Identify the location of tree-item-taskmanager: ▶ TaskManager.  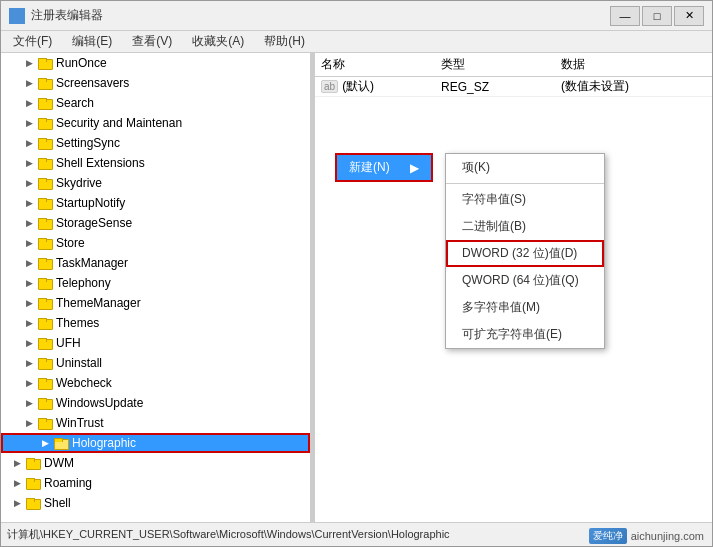
(156, 263).